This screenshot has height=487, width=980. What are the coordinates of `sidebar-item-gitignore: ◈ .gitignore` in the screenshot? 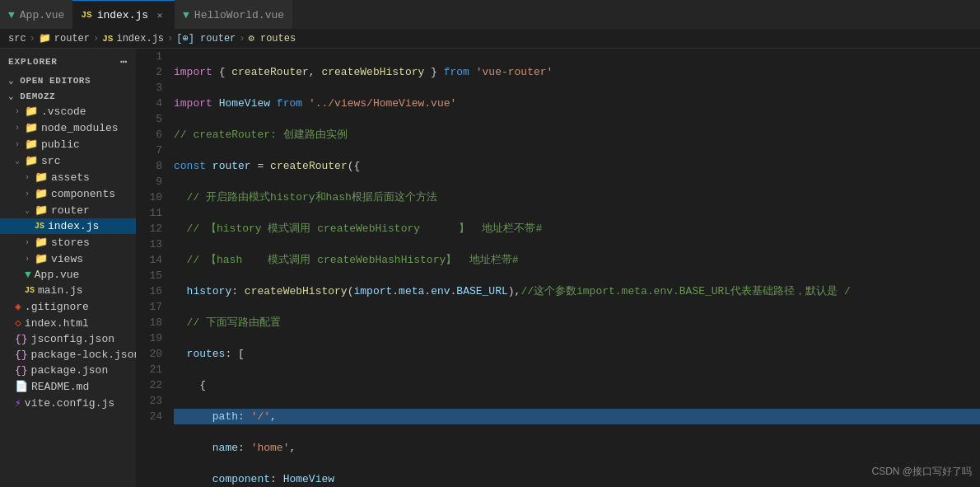 It's located at (68, 307).